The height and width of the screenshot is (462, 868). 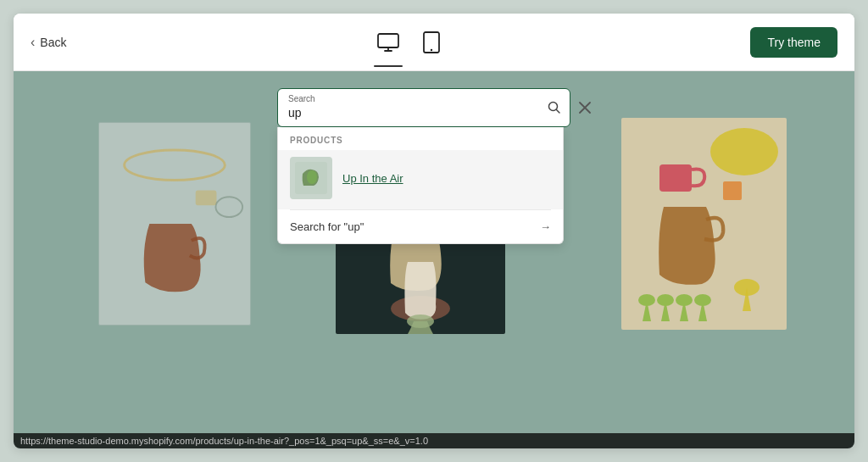 I want to click on device-toggle, so click(x=409, y=42).